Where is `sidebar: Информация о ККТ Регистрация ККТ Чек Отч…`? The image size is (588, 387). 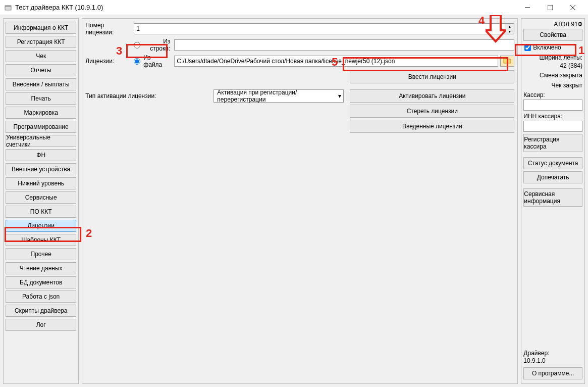
sidebar: Информация о ККТ Регистрация ККТ Чек Отч… is located at coordinates (41, 201).